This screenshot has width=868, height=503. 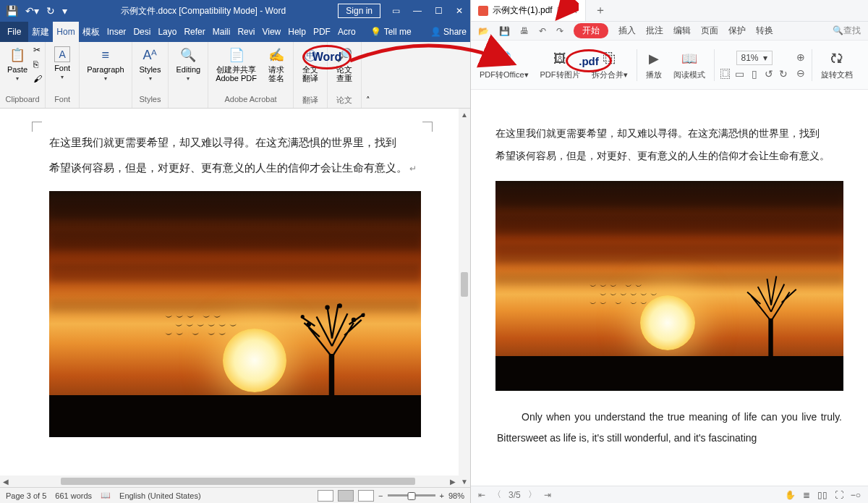 I want to click on scroll-up-icon: ▲, so click(x=464, y=114).